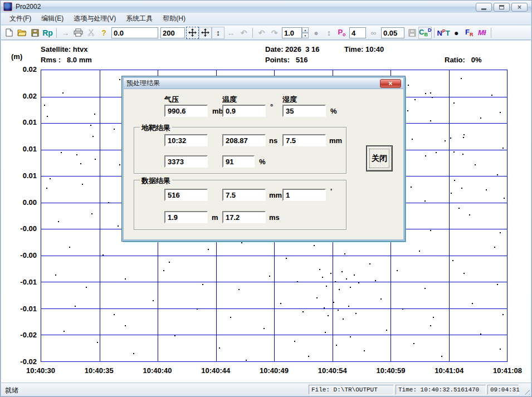 Image resolution: width=532 pixels, height=397 pixels. What do you see at coordinates (351, 390) in the screenshot?
I see `status-file: File: D:\TR\OUTPUT` at bounding box center [351, 390].